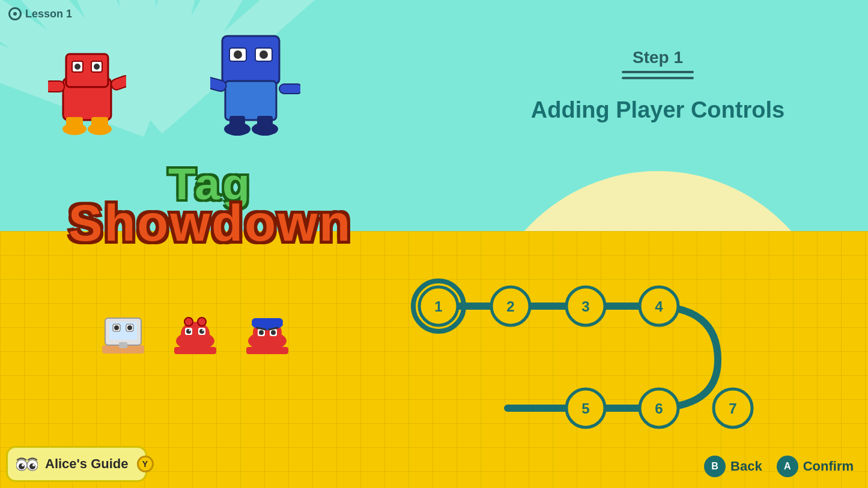 This screenshot has height=488, width=868. Describe the element at coordinates (585, 306) in the screenshot. I see `node-3-label: 3` at that location.